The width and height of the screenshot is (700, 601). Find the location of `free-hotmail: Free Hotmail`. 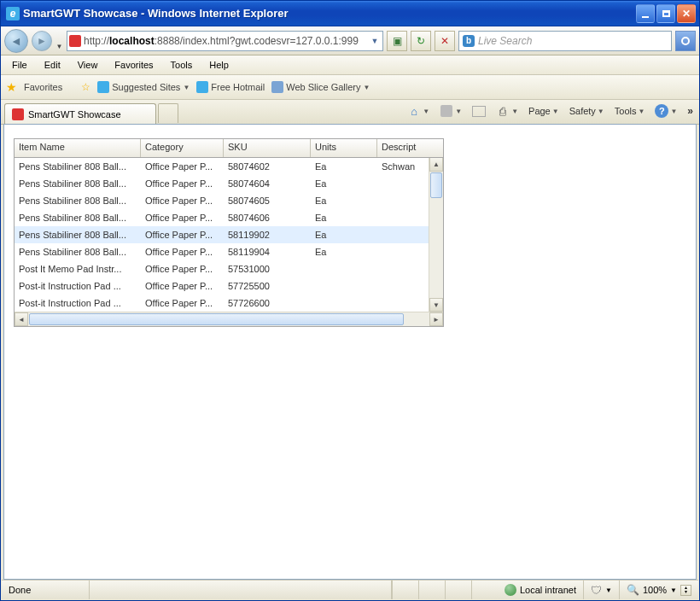

free-hotmail: Free Hotmail is located at coordinates (230, 87).